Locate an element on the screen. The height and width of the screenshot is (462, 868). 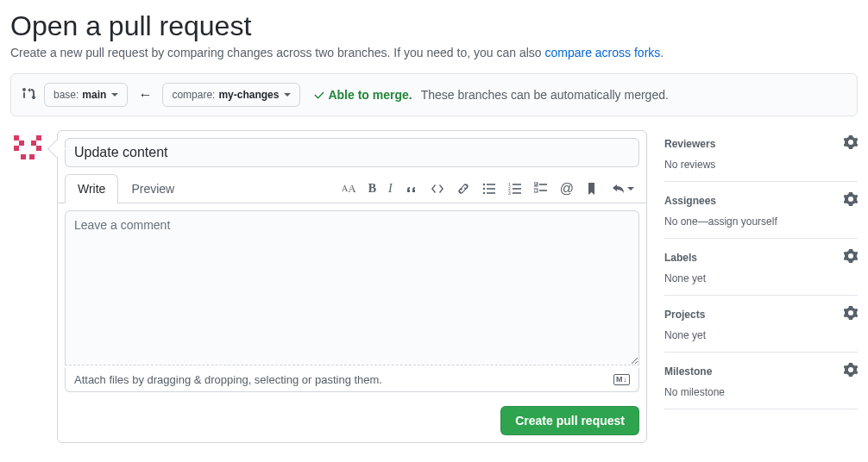
markdown-badge-icon: M↓ is located at coordinates (621, 379).